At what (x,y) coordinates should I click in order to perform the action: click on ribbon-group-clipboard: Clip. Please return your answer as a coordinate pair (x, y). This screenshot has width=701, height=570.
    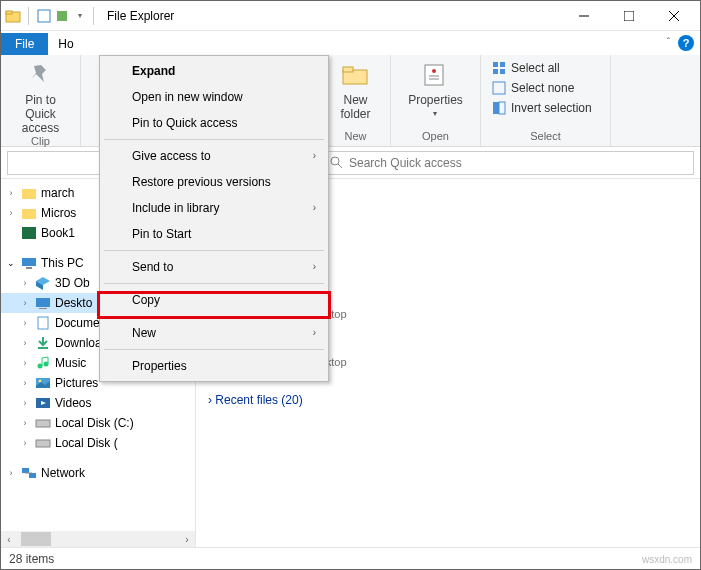
    Looking at the image, I should click on (40, 141).